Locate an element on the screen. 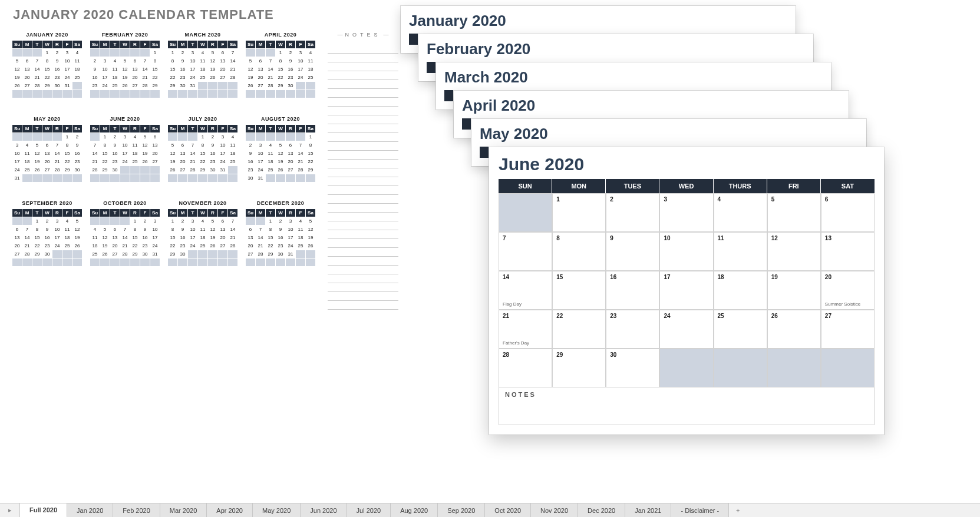  mini-day-cell: 26 is located at coordinates (18, 86).